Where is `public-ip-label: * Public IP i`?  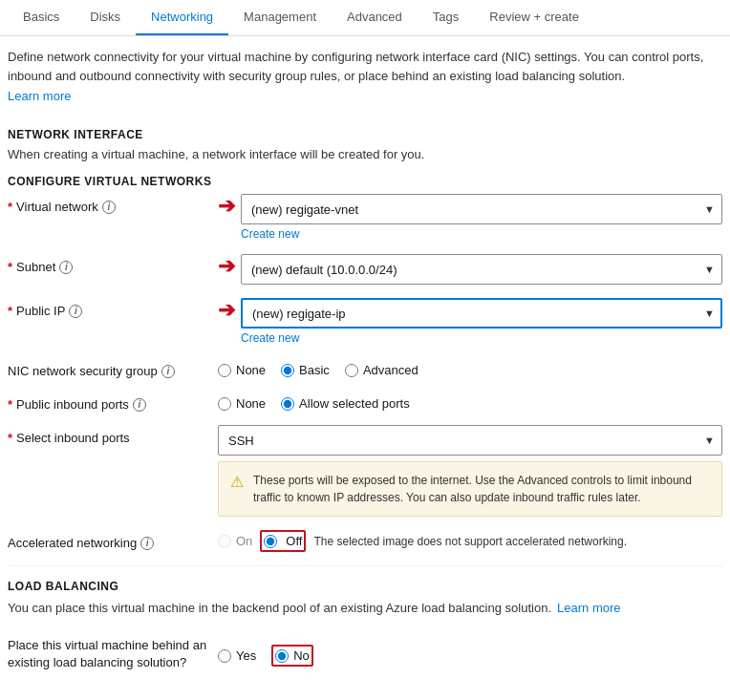
public-ip-label: * Public IP i is located at coordinates (113, 308).